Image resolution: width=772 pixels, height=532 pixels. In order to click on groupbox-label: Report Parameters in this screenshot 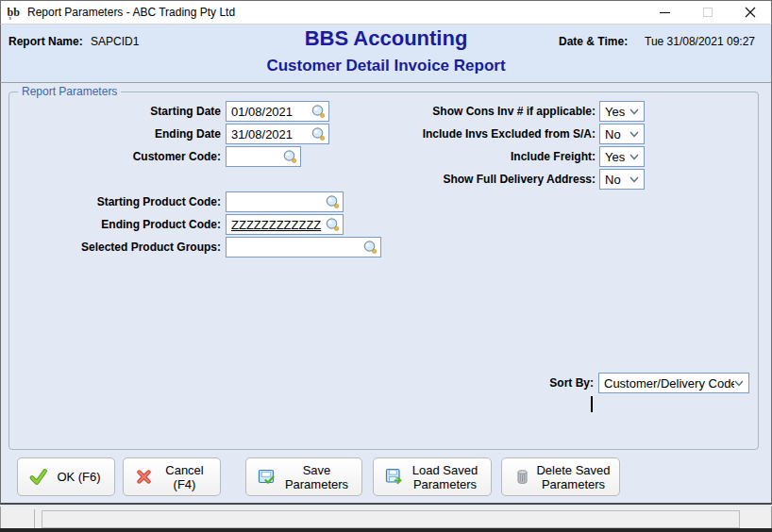, I will do `click(70, 91)`.